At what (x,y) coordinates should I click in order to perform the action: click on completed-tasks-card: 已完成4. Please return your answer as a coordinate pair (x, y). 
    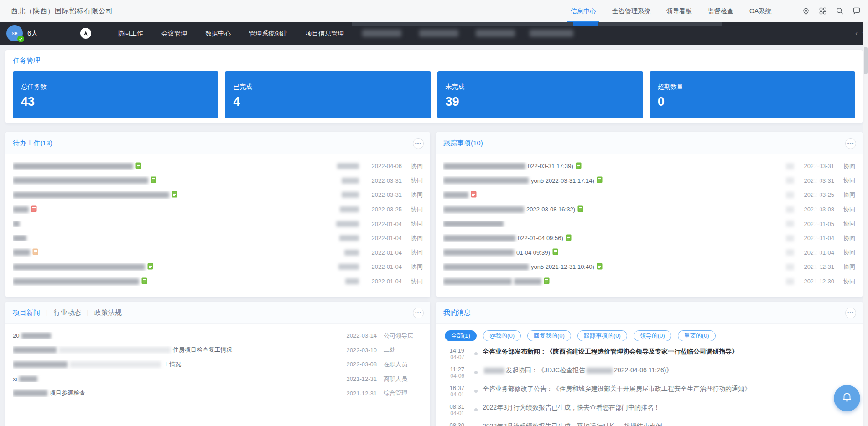
    Looking at the image, I should click on (327, 95).